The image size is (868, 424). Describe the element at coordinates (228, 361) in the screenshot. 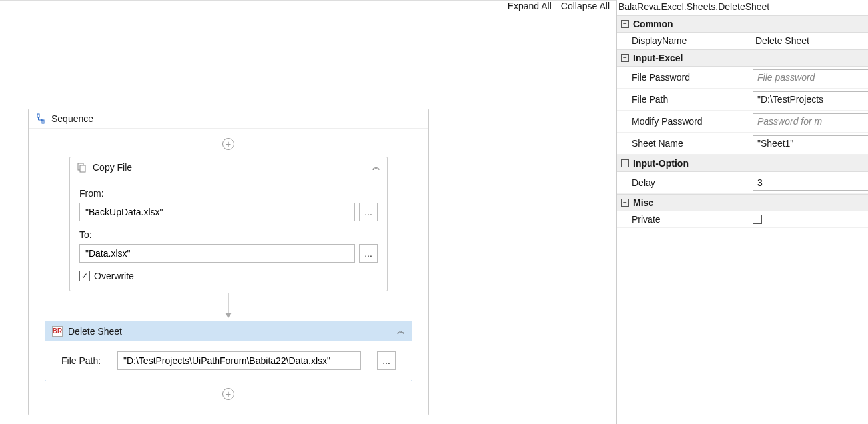

I see `delete-sheet-body: File Path: ...` at that location.